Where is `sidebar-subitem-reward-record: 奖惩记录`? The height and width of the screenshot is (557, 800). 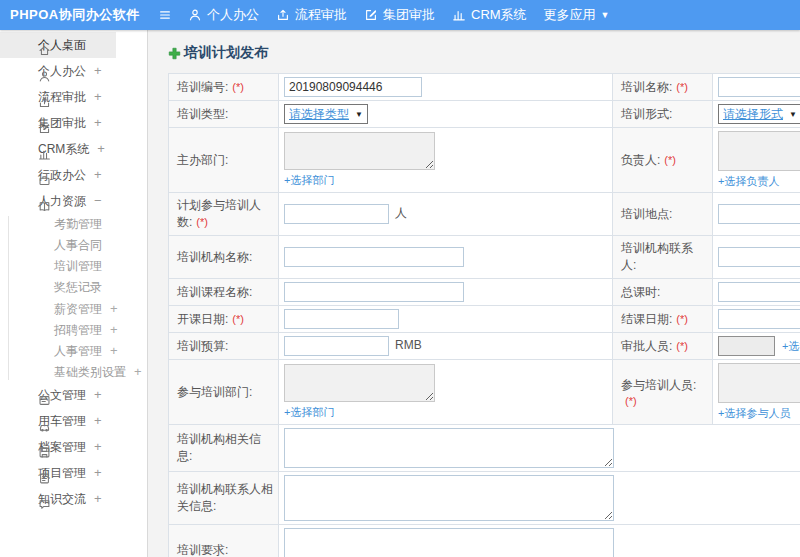
sidebar-subitem-reward-record: 奖惩记录 is located at coordinates (74, 288).